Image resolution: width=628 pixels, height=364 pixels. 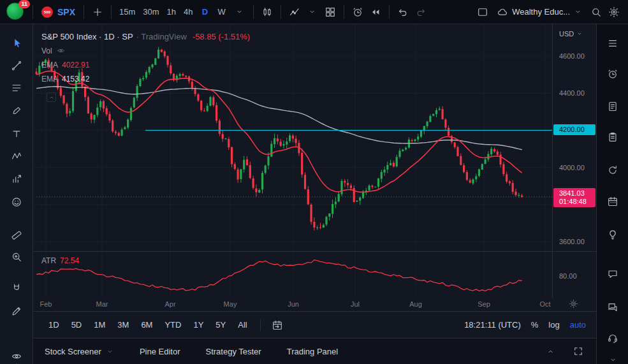 I want to click on data-window-icon, so click(x=613, y=137).